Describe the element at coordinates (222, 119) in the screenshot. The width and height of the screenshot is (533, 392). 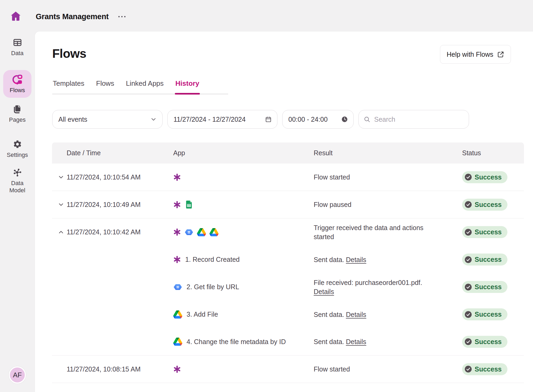
I see `date-range-input: 11/27/2024 - 12/27/2024` at that location.